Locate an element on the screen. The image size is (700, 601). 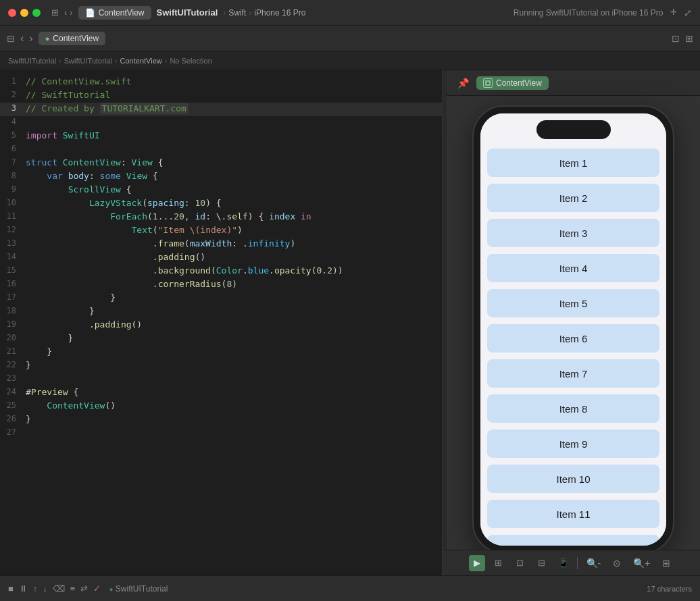
code-line: 22} is located at coordinates (221, 366).